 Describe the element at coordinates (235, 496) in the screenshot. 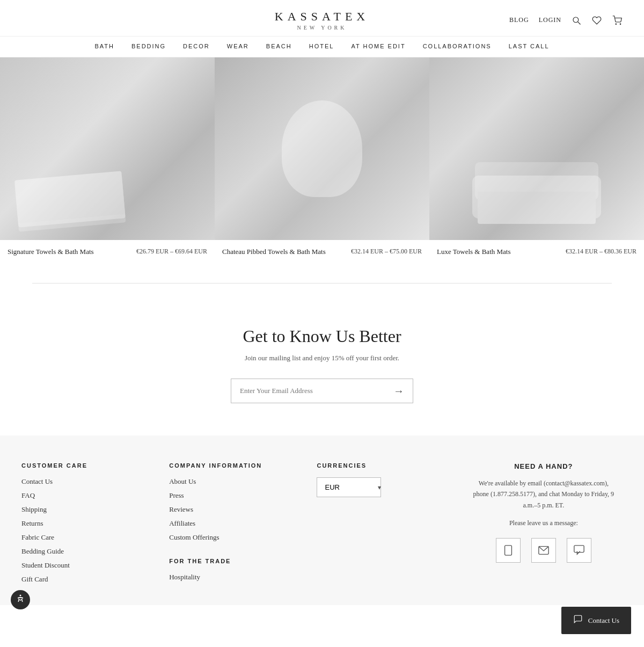

I see `footer-link-press: Press` at that location.